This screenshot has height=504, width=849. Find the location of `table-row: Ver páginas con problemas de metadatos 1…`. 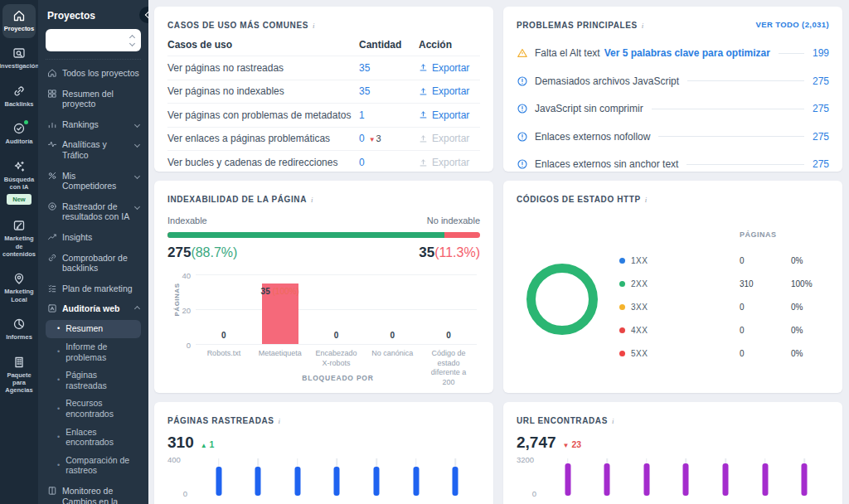

table-row: Ver páginas con problemas de metadatos 1… is located at coordinates (323, 116).